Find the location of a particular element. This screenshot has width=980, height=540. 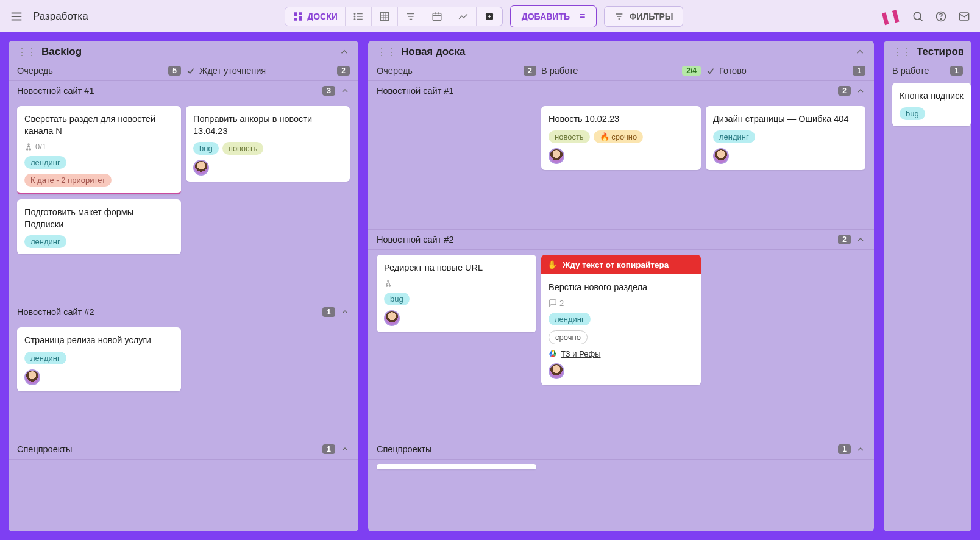

column-queue: Очередь 5 is located at coordinates (99, 71).